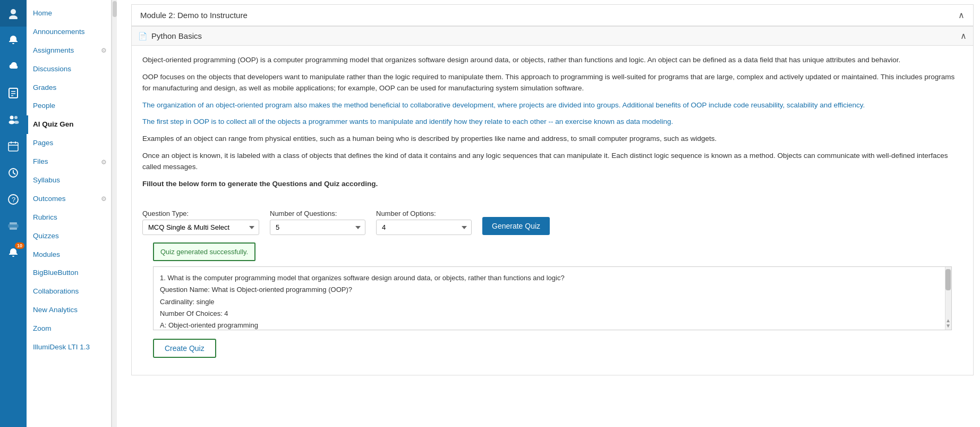 This screenshot has width=980, height=427. I want to click on num-questions-group: Number of Questions: 1234 5678910, so click(318, 222).